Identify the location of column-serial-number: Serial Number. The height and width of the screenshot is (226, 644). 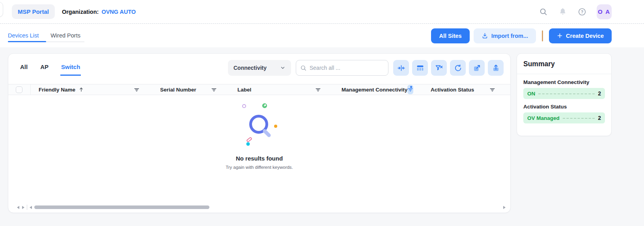
(191, 90).